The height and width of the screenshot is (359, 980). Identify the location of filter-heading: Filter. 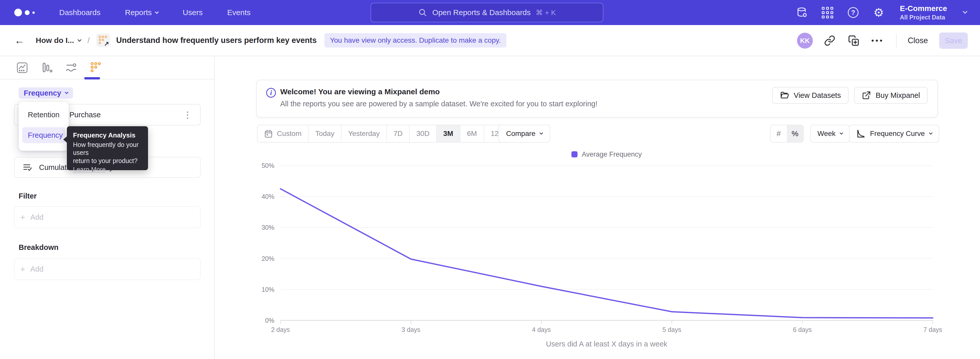
(28, 196).